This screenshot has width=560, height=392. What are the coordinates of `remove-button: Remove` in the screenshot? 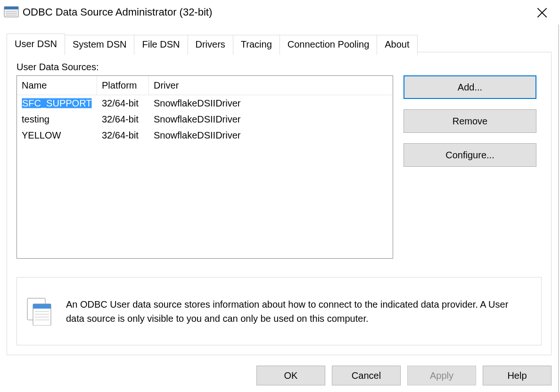 It's located at (470, 121).